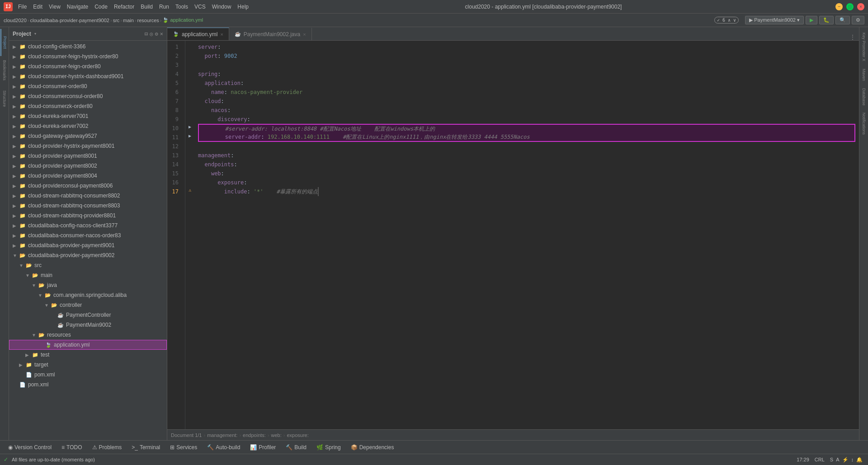 The height and width of the screenshot is (465, 868). What do you see at coordinates (148, 20) in the screenshot?
I see `breadcrumb-resources: resources` at bounding box center [148, 20].